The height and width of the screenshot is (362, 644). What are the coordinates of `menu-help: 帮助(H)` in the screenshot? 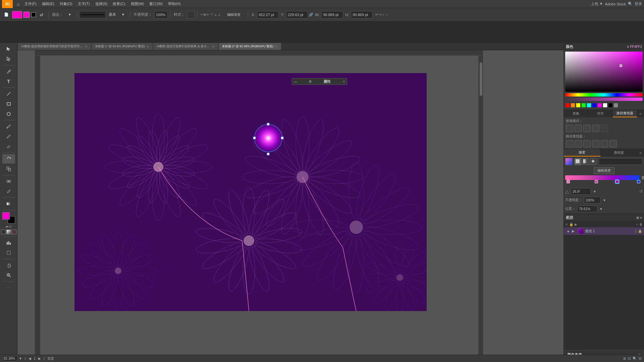 It's located at (174, 4).